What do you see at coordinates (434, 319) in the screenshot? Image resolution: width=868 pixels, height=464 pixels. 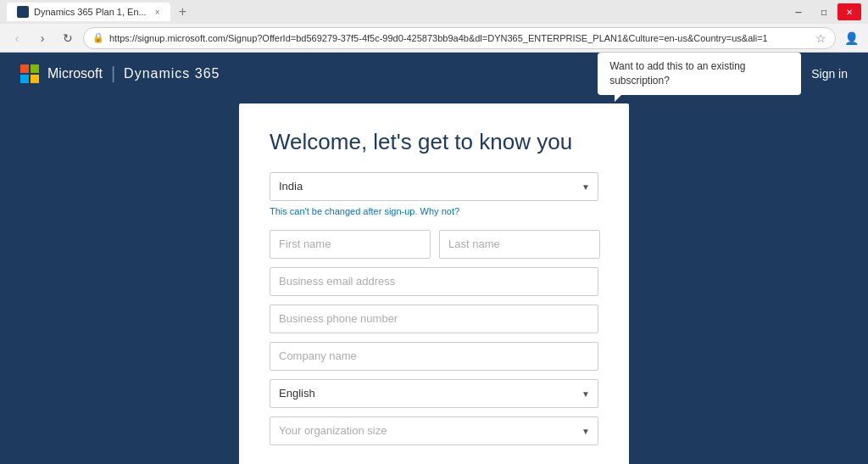 I see `phone-input` at bounding box center [434, 319].